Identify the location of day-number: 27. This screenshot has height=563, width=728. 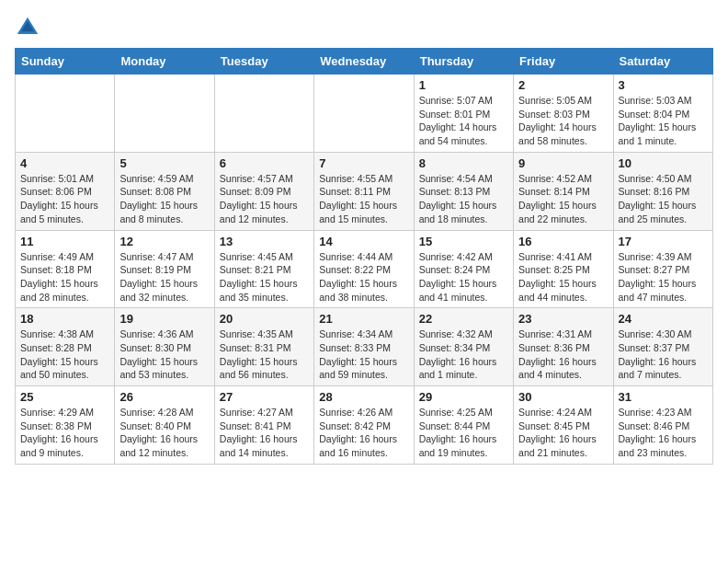
(265, 397).